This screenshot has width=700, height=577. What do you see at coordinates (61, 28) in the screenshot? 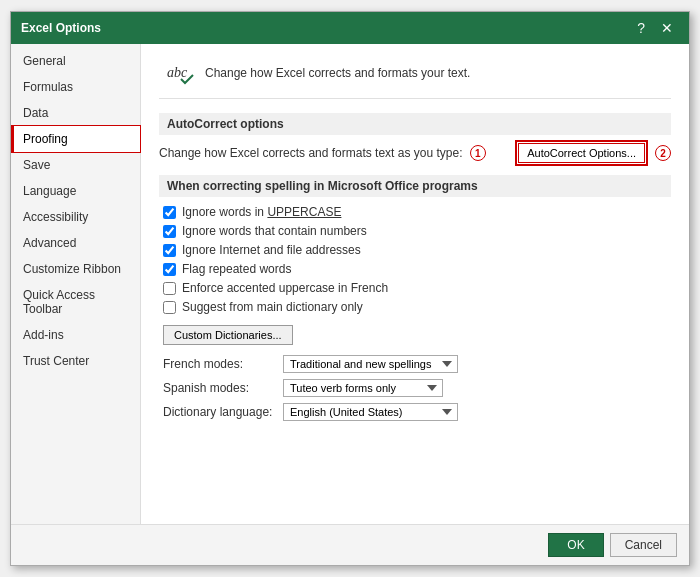
I see `dialog-title: Excel Options` at bounding box center [61, 28].